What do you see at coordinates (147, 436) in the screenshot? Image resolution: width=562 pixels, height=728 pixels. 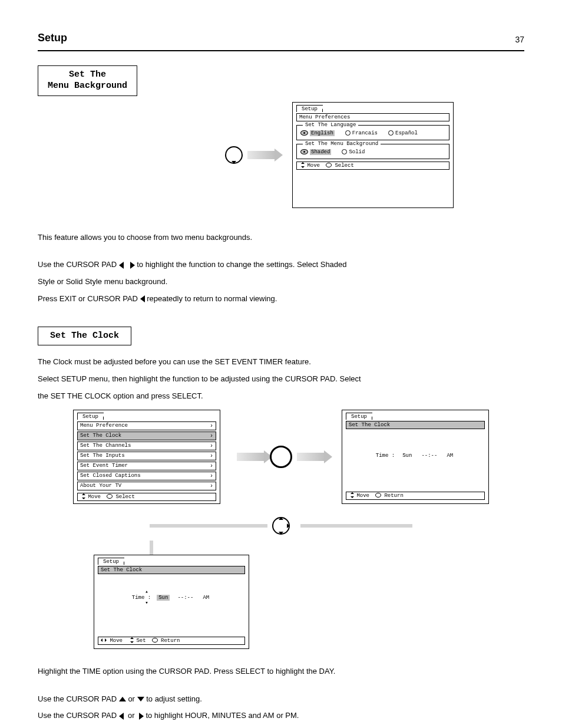 I see `menu-item-set-clock: Set The Clock›` at bounding box center [147, 436].